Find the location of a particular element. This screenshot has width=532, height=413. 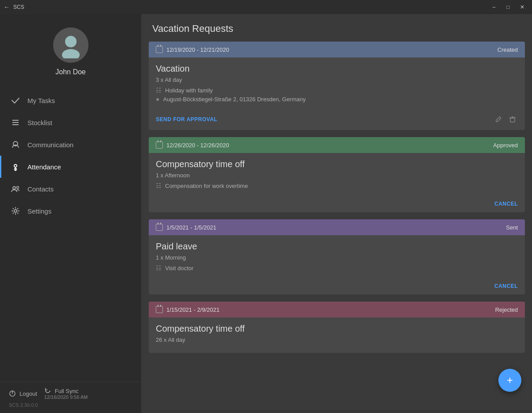

card-type-4: Compensatory time off is located at coordinates (337, 329).